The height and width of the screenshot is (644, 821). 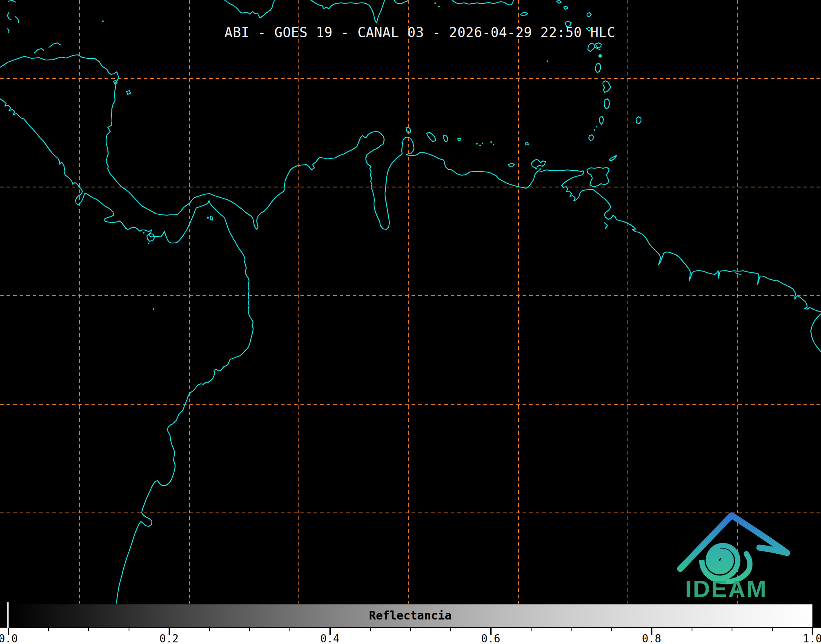 What do you see at coordinates (602, 171) in the screenshot?
I see `island-trinidad-tobago` at bounding box center [602, 171].